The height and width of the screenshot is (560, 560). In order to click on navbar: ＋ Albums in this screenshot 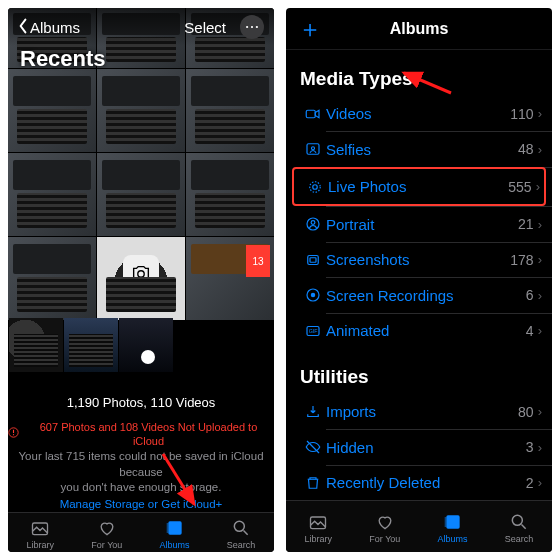, I will do `click(419, 29)`.